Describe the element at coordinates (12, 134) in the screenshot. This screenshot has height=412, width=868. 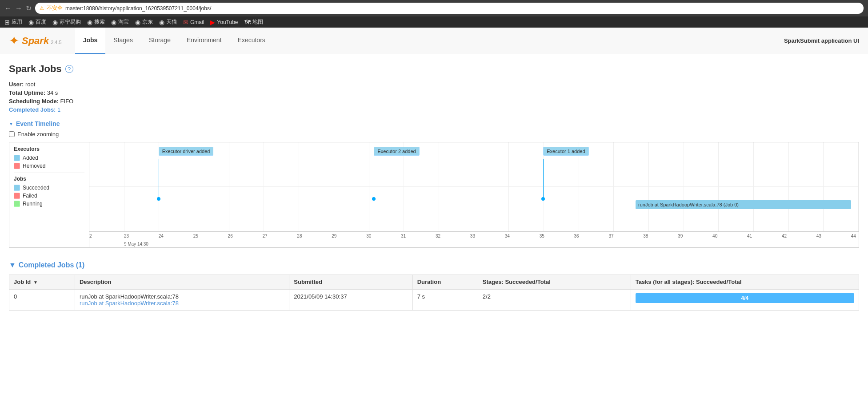
I see `enable-zoom-checkbox` at that location.